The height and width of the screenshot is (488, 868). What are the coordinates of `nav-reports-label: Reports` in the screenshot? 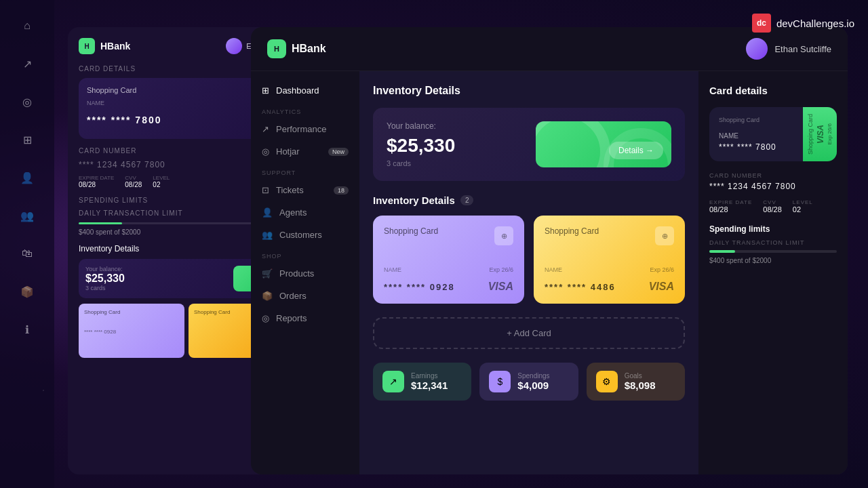 It's located at (292, 319).